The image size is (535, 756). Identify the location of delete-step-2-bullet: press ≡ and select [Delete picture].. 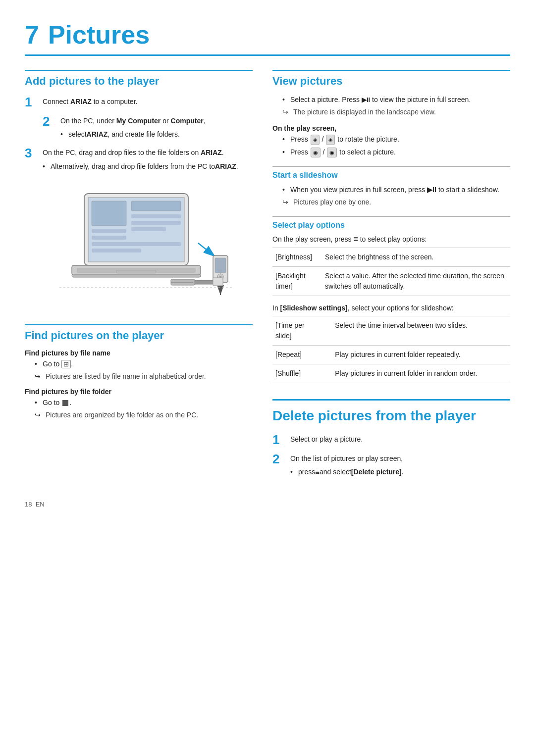
(347, 472).